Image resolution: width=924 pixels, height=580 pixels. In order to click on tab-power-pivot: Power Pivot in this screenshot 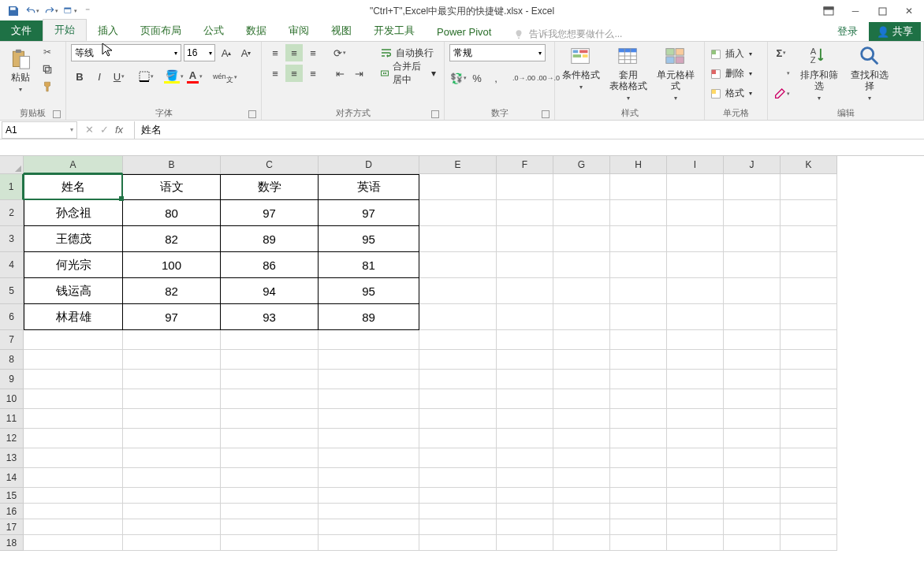, I will do `click(464, 32)`.